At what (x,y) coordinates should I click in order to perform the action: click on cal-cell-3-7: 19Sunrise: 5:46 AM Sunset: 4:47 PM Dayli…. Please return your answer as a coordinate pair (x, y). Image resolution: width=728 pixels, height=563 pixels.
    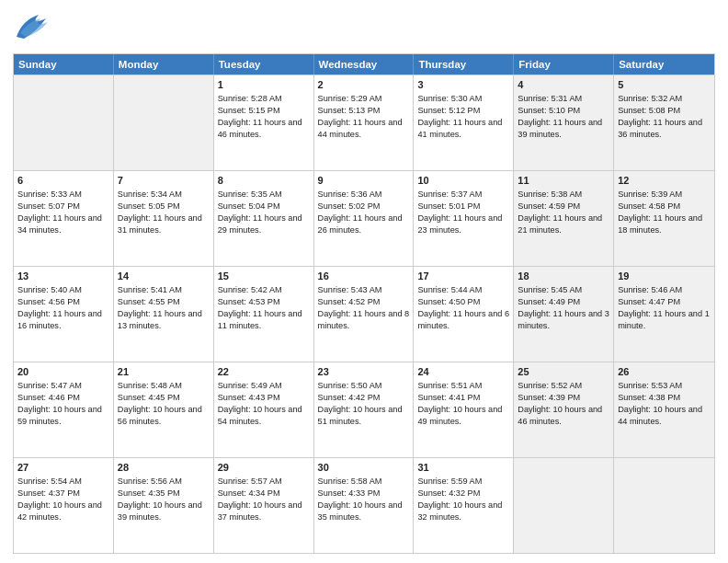
    Looking at the image, I should click on (664, 315).